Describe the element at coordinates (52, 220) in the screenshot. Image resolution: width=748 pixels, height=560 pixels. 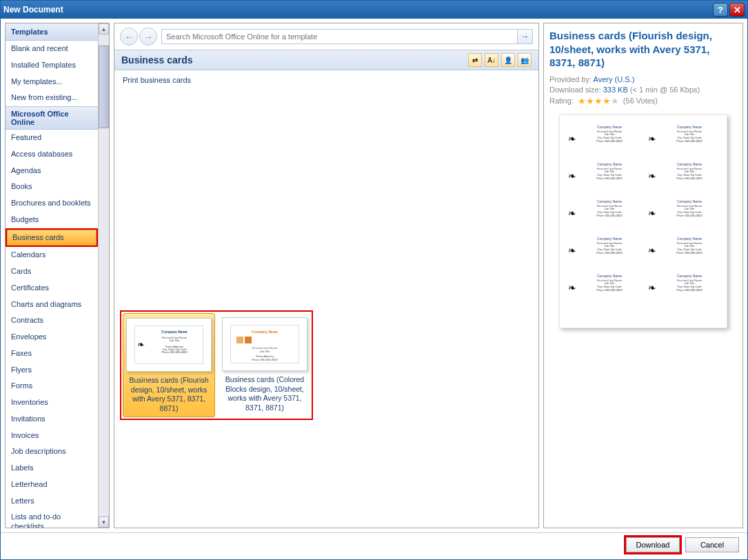
I see `sidebar-item-budgets: Budgets` at that location.